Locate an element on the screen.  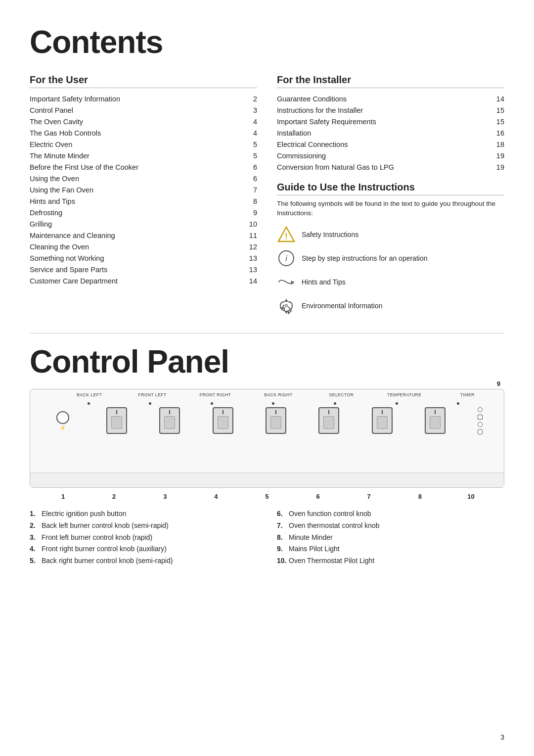
toc-row: The Minute Minder5 is located at coordinates (143, 155).